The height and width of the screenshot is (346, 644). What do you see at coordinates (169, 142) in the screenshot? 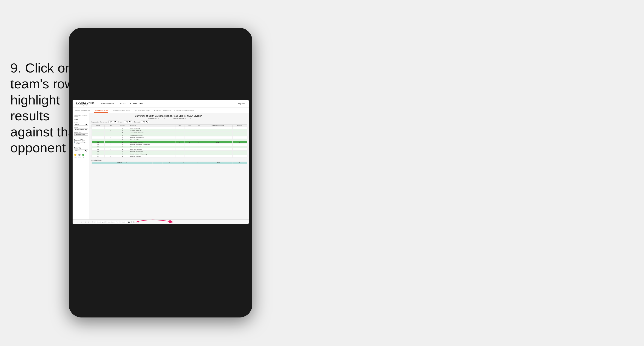
I see `table-row: 11-5University of Alabama3002.618` at bounding box center [169, 142].